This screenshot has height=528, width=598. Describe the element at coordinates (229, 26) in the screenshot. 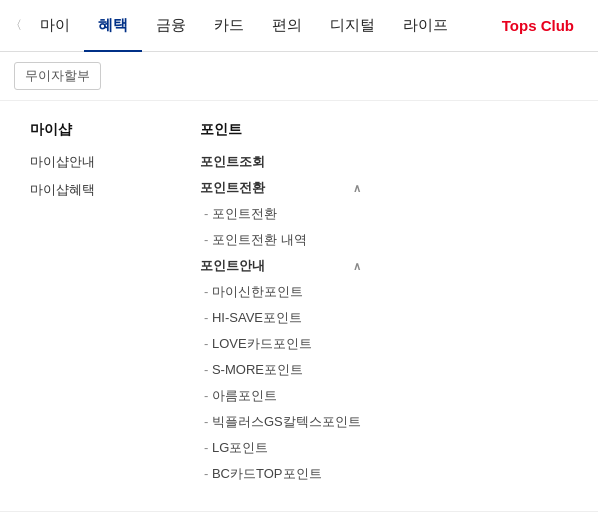

I see `nav-item-card: 카드` at that location.